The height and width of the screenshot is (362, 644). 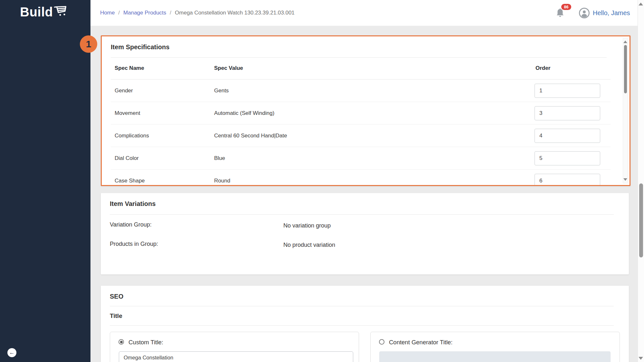 What do you see at coordinates (382, 342) in the screenshot?
I see `content-generator-title-radio` at bounding box center [382, 342].